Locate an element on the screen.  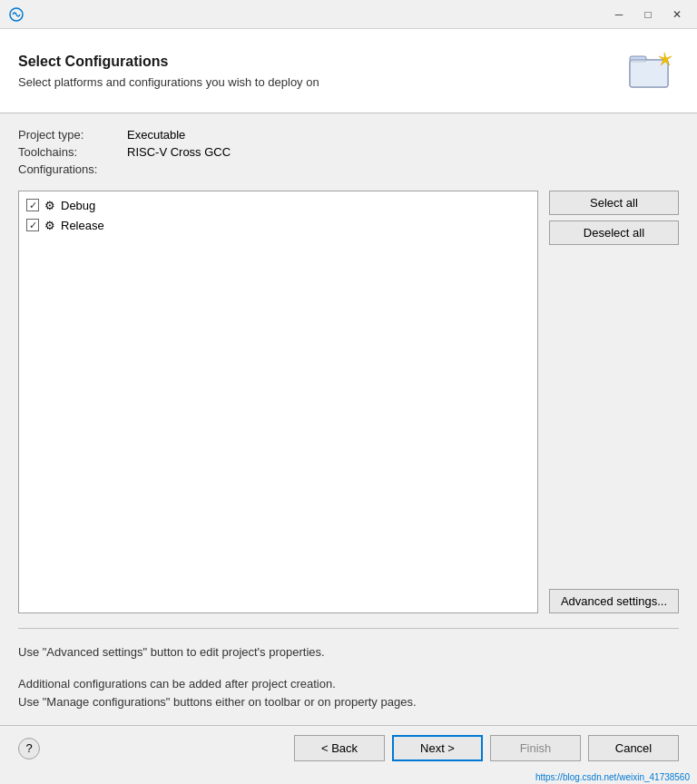
restore-button: □ is located at coordinates (648, 15).